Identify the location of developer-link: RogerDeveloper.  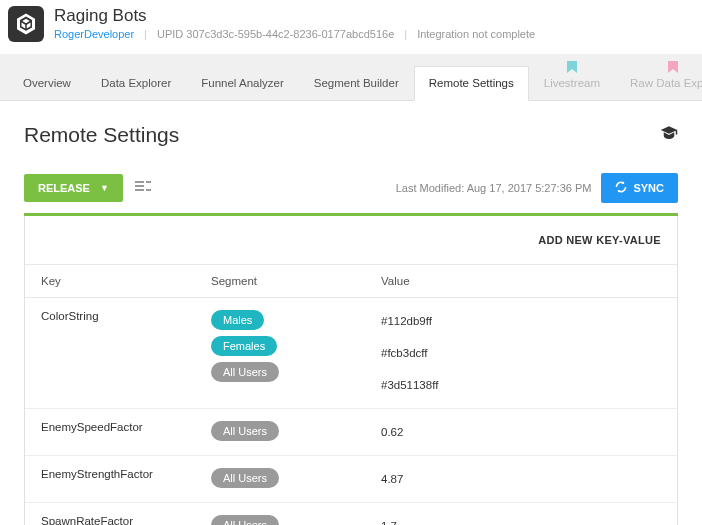
(94, 34).